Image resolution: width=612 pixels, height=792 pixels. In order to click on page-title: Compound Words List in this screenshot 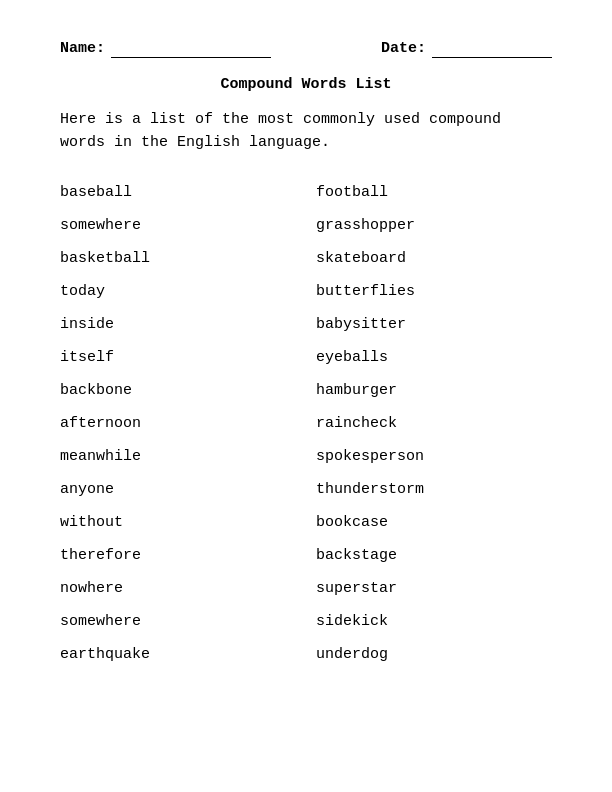, I will do `click(306, 84)`.